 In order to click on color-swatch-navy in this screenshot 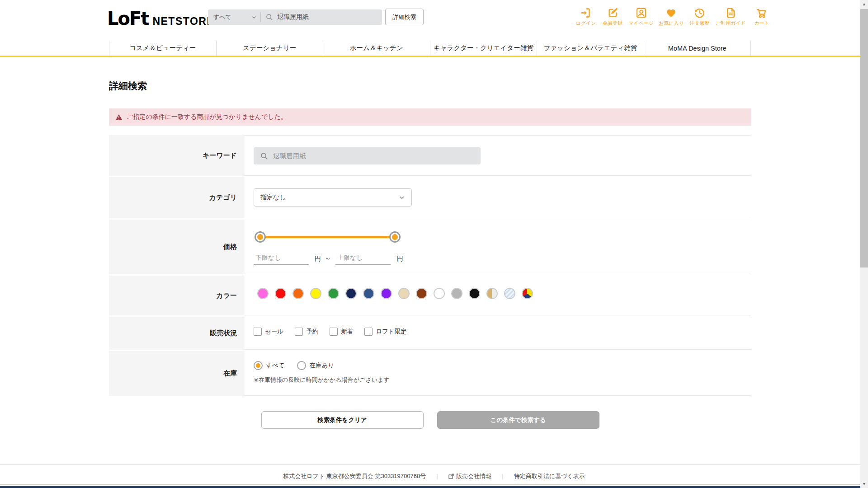, I will do `click(351, 294)`.